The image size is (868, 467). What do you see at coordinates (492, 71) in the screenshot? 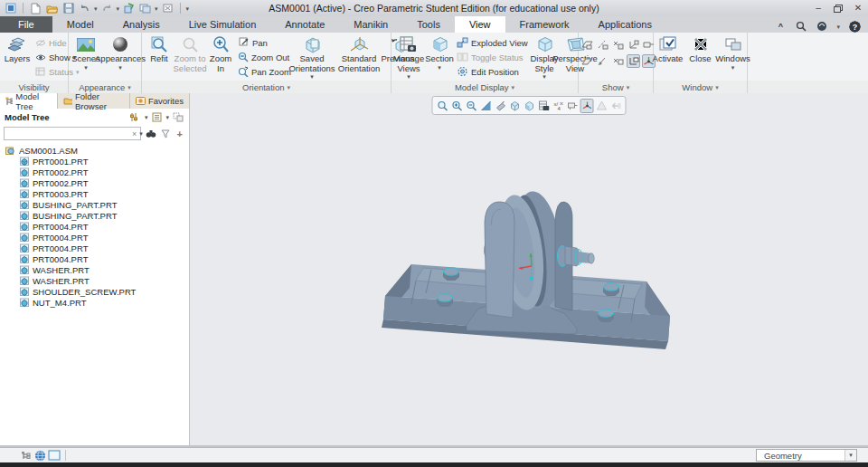
I see `edit-position-button: Edit Position` at bounding box center [492, 71].